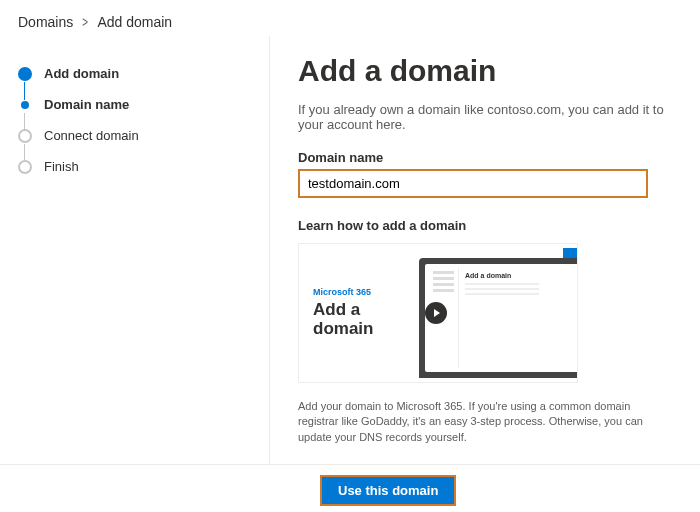 This screenshot has width=700, height=512. What do you see at coordinates (92, 136) in the screenshot?
I see `step-label: Connect domain` at bounding box center [92, 136].